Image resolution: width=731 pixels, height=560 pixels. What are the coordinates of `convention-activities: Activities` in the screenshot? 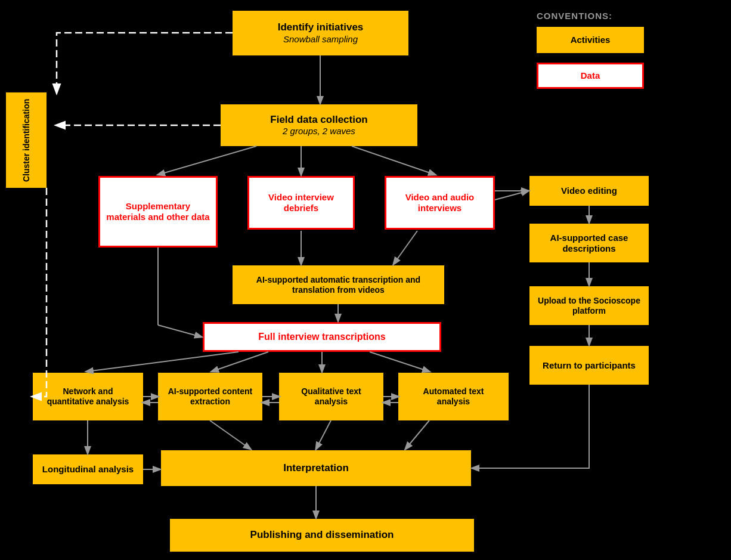 It's located at (590, 40).